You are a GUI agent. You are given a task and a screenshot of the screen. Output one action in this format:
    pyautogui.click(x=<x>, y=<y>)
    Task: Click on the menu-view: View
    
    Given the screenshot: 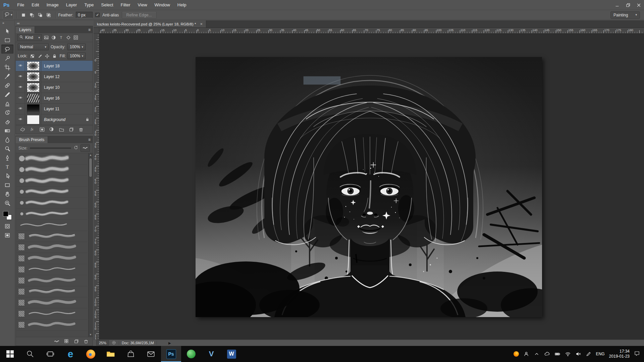 What is the action you would take?
    pyautogui.click(x=143, y=5)
    